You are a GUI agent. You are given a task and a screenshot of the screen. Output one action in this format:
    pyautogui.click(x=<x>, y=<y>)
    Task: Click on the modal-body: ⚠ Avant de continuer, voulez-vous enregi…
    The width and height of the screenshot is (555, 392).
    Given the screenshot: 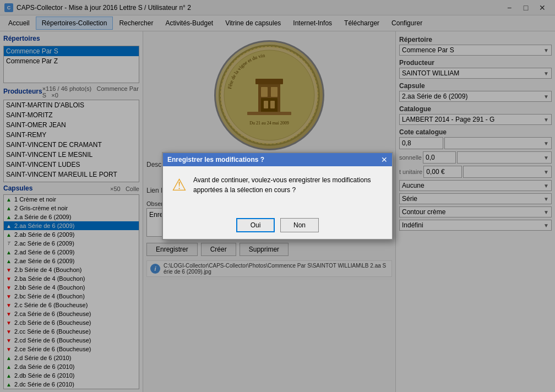 What is the action you would take?
    pyautogui.click(x=278, y=190)
    